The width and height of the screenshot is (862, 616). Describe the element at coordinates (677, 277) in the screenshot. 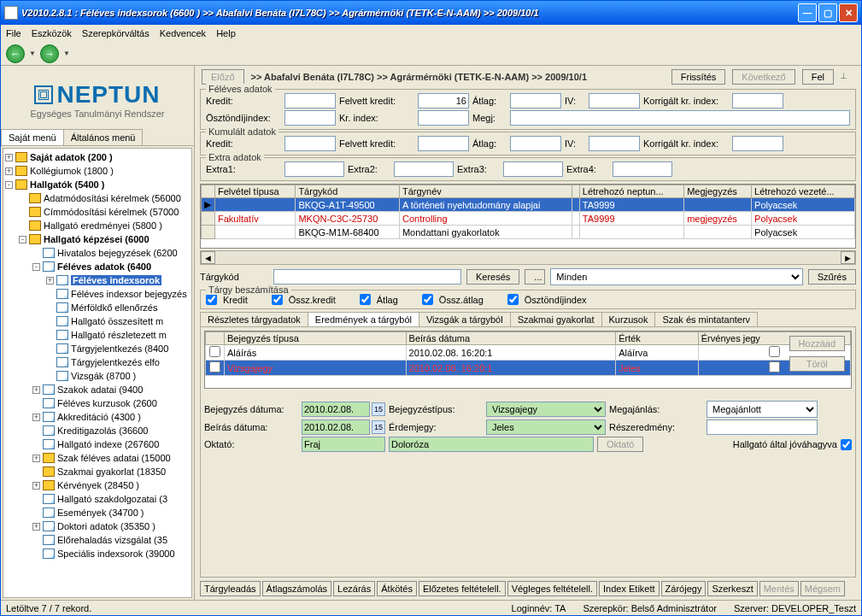

I see `filter-select: Minden` at that location.